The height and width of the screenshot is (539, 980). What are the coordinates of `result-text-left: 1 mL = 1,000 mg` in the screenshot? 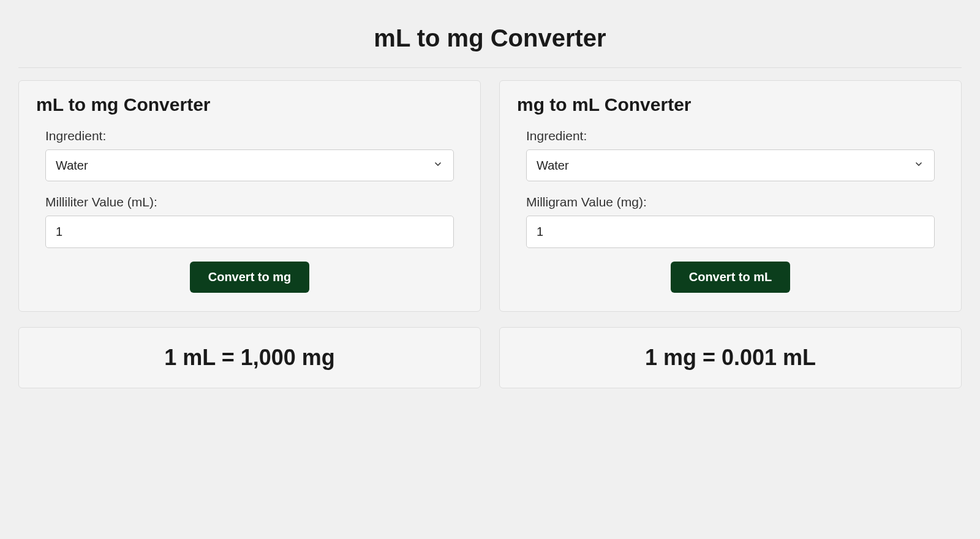 It's located at (250, 358).